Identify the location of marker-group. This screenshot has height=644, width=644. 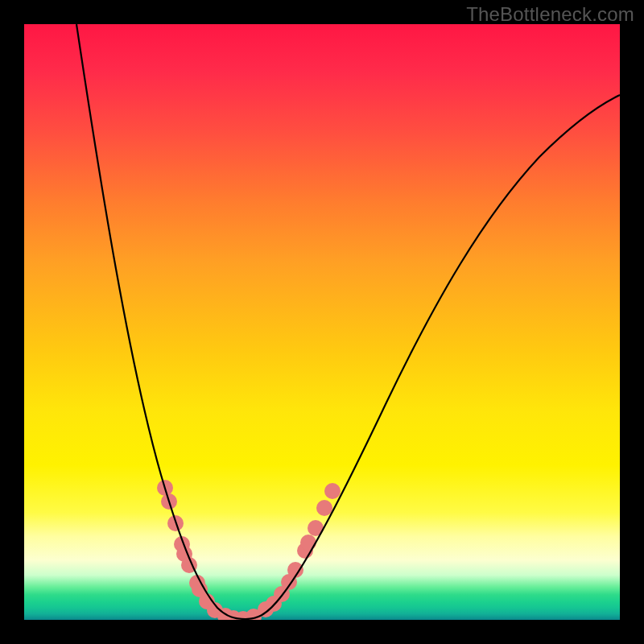
(249, 550).